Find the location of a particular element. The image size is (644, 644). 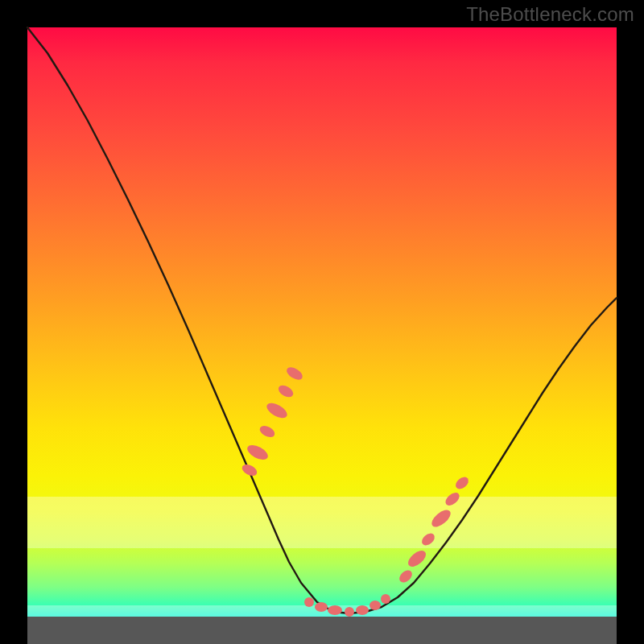

watermark-text: TheBottleneck.com is located at coordinates (551, 14).